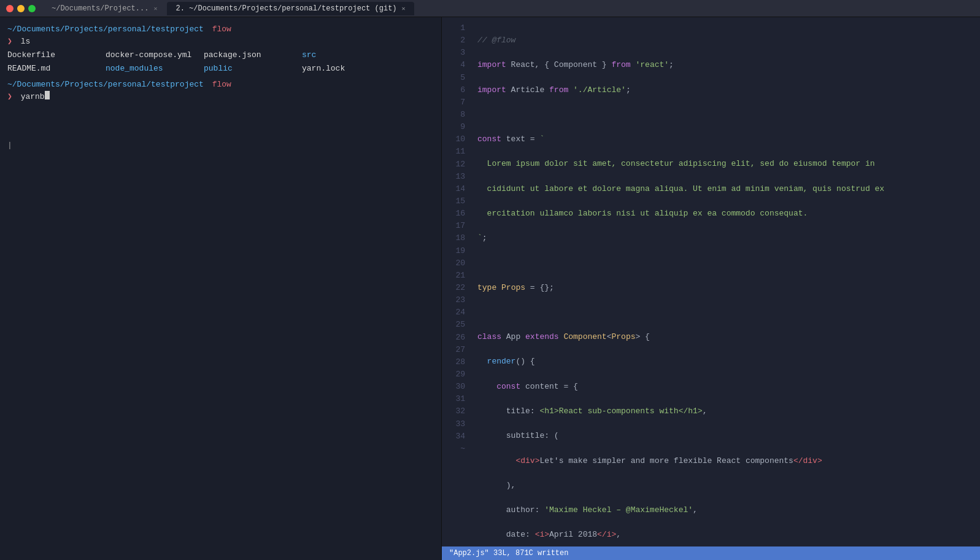 The height and width of the screenshot is (560, 980). What do you see at coordinates (729, 288) in the screenshot?
I see `code-line-9: type Props = {};` at bounding box center [729, 288].